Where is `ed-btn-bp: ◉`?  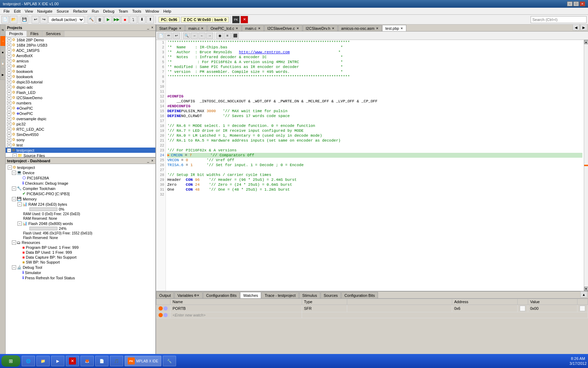 ed-btn-bp: ◉ is located at coordinates (220, 36).